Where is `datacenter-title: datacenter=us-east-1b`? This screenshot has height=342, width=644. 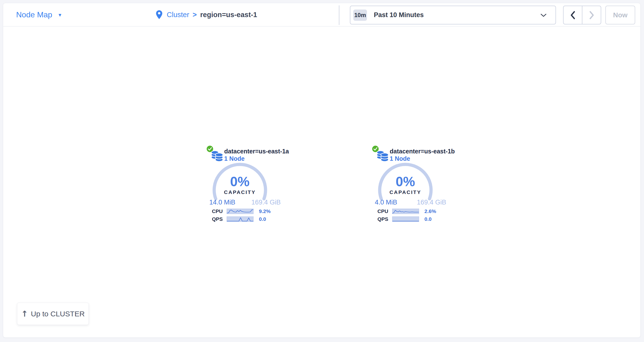 datacenter-title: datacenter=us-east-1b is located at coordinates (422, 151).